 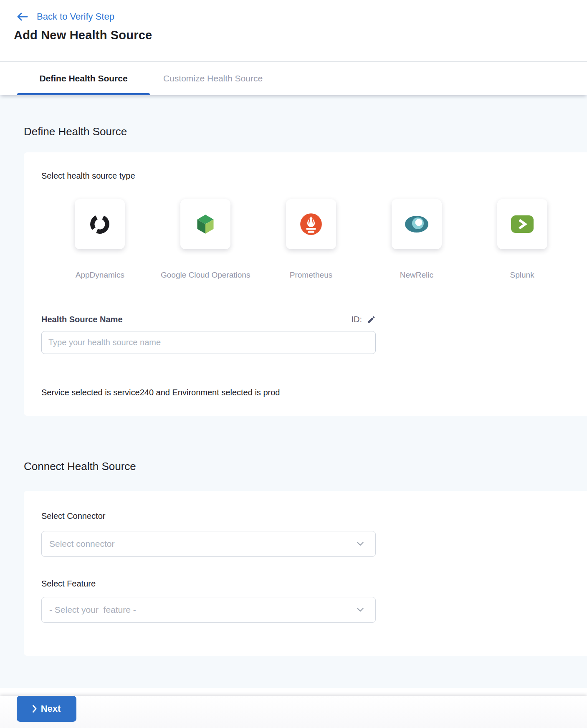 I want to click on define-section-heading: Define Health Source, so click(x=306, y=117).